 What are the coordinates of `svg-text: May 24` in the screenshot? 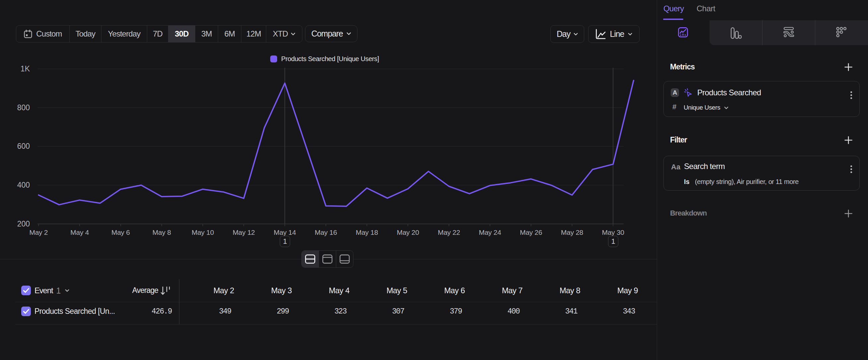 It's located at (490, 232).